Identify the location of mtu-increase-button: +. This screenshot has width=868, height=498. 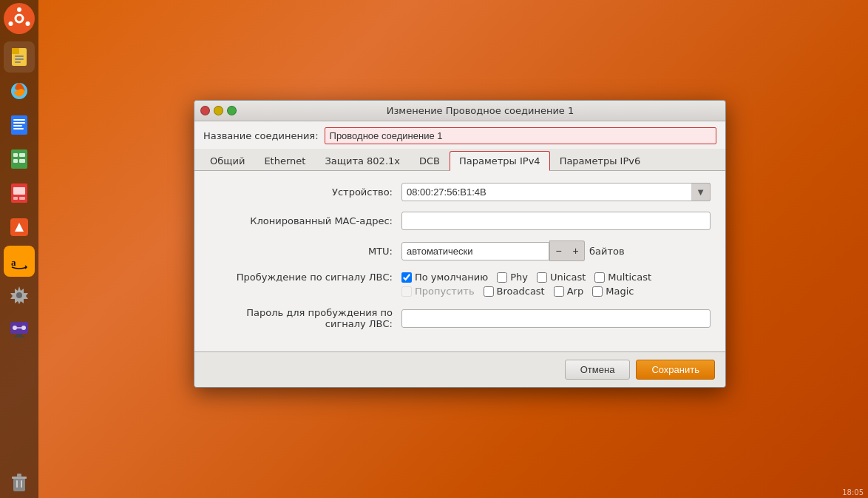
(576, 251).